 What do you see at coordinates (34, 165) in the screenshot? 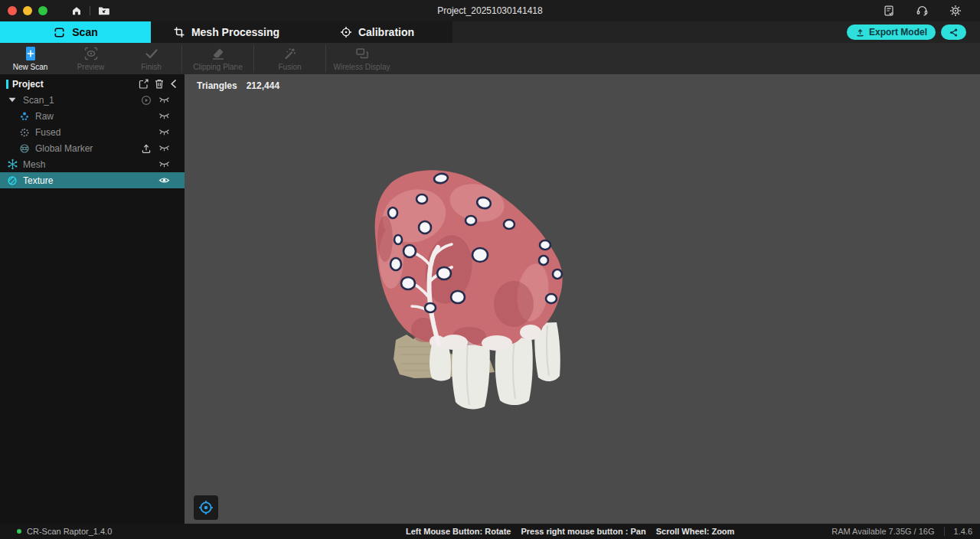
I see `tree-item-label: Mesh` at bounding box center [34, 165].